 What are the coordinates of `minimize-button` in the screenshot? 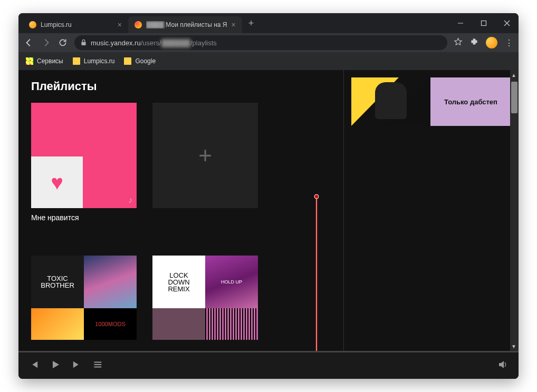 It's located at (461, 23).